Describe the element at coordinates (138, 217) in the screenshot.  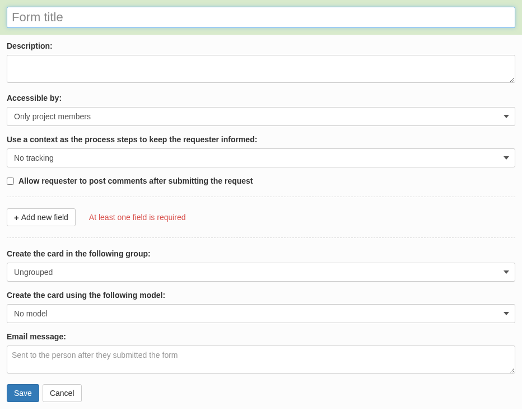
I see `field-required-error: At least one field is required` at that location.